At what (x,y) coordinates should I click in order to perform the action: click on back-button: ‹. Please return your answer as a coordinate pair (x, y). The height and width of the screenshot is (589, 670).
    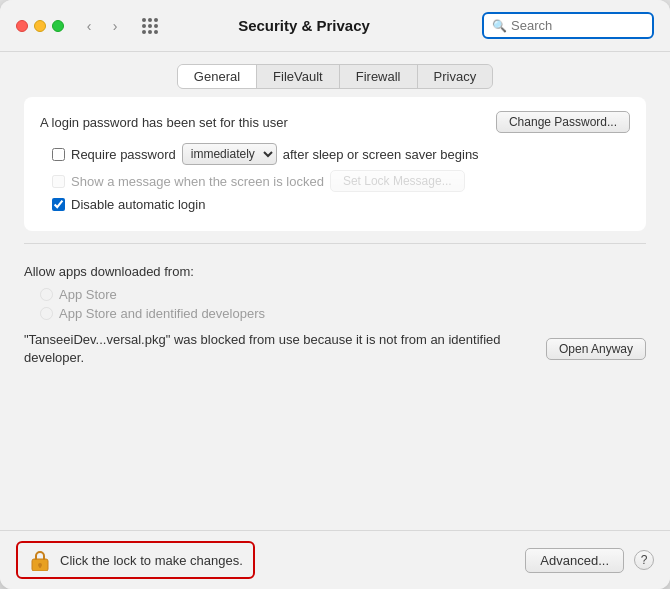
    Looking at the image, I should click on (89, 26).